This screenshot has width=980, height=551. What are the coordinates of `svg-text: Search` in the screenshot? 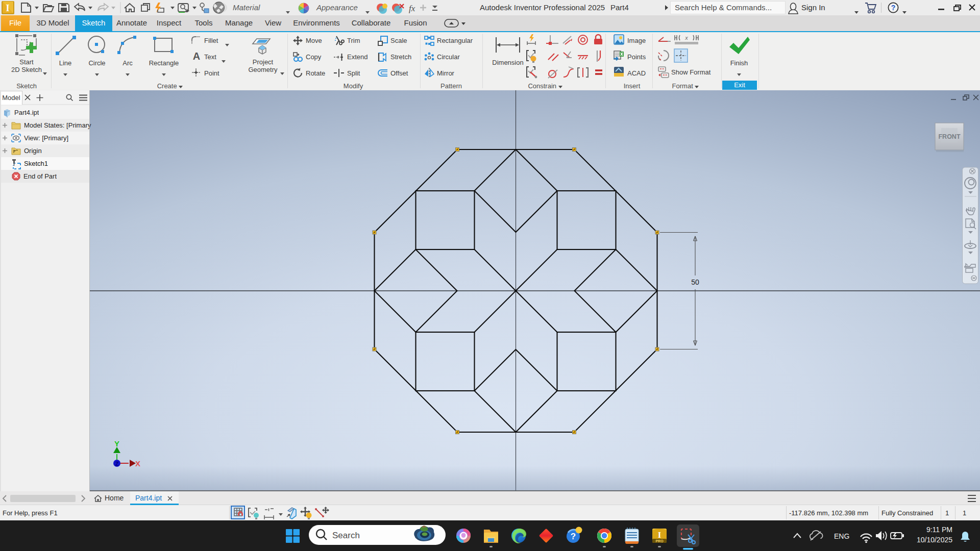 It's located at (346, 536).